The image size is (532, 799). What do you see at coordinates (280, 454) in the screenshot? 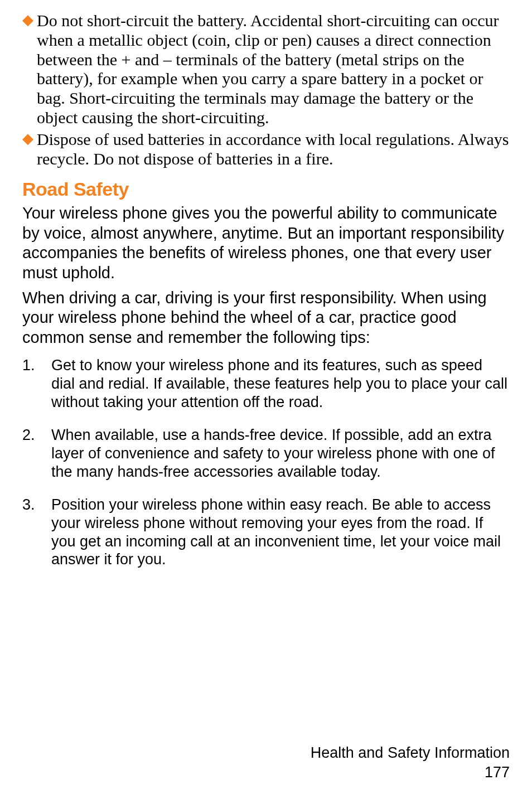
I see `numbered-text: When available, use a hands-free device.…` at bounding box center [280, 454].